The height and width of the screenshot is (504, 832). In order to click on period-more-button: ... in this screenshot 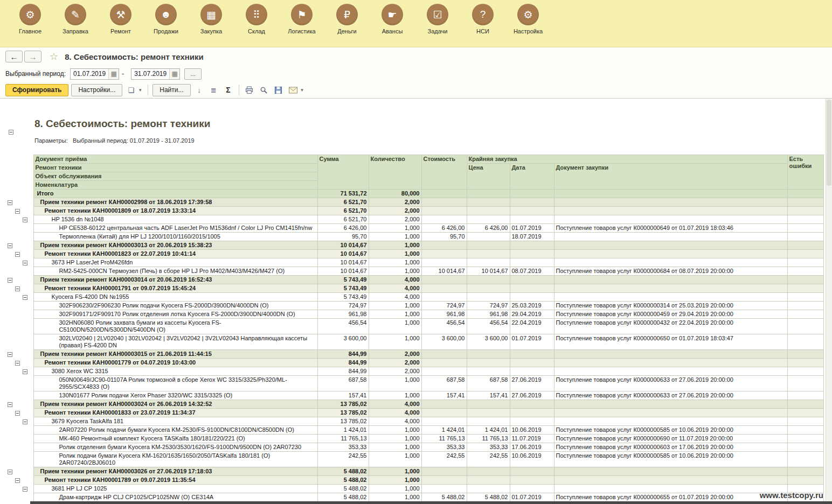, I will do `click(193, 74)`.